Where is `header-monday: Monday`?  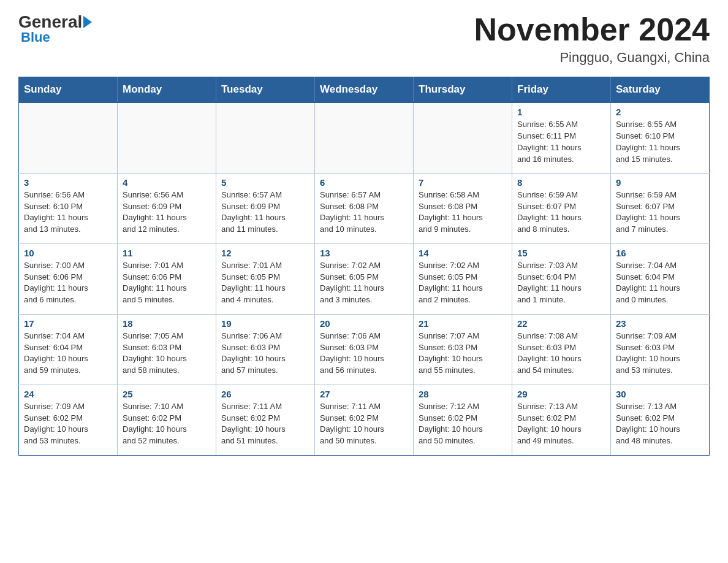 header-monday: Monday is located at coordinates (167, 90).